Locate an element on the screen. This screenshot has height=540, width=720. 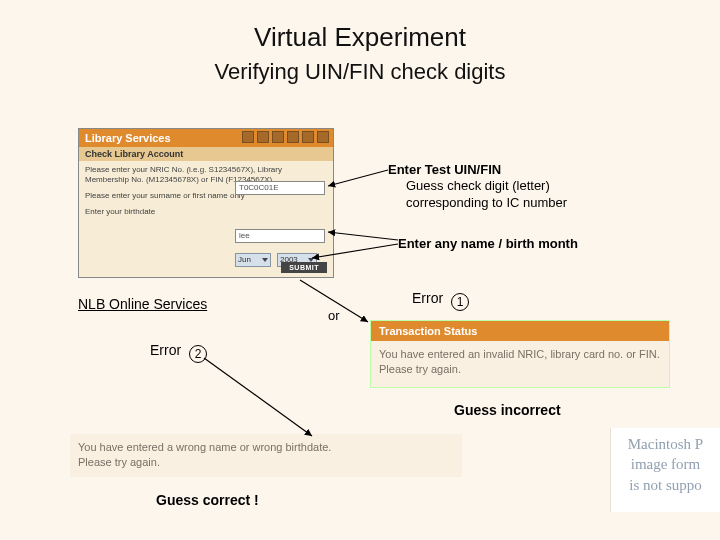
mac-line1: Macintosh P is located at coordinates (666, 444).